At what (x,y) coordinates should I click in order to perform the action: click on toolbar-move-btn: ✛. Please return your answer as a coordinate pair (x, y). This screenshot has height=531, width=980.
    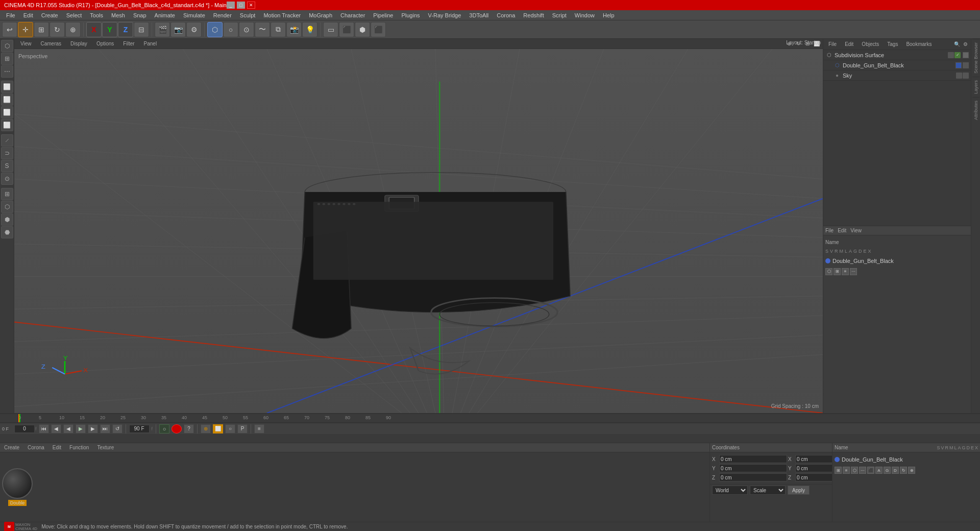
    Looking at the image, I should click on (26, 30).